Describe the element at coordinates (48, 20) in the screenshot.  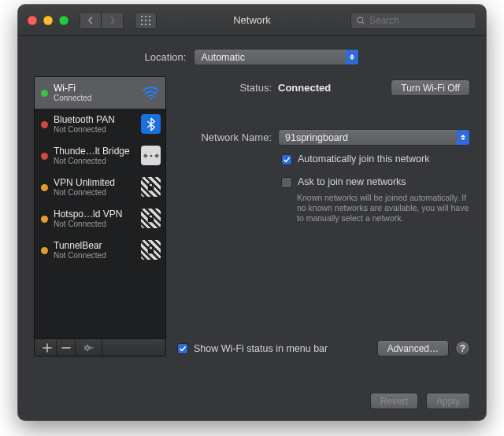
I see `window-controls` at that location.